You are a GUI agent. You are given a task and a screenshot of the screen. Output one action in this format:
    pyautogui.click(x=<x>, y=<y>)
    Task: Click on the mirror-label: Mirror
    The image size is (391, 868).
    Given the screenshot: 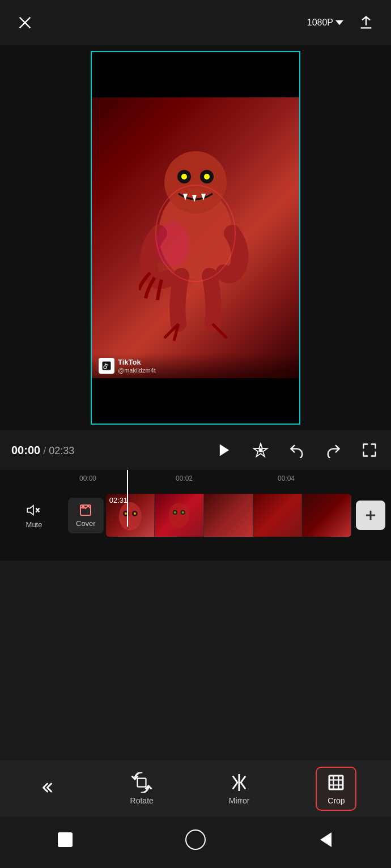 What is the action you would take?
    pyautogui.click(x=239, y=801)
    